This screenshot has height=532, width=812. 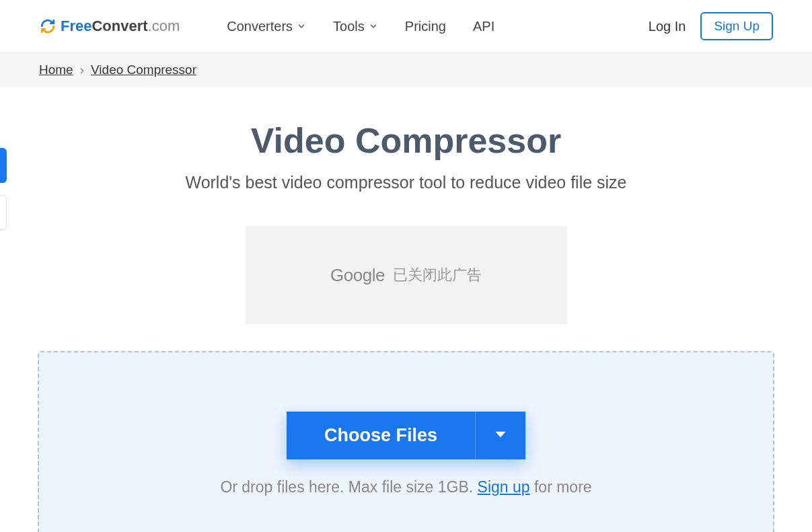 I want to click on breadcrumb-home: Home, so click(x=57, y=70).